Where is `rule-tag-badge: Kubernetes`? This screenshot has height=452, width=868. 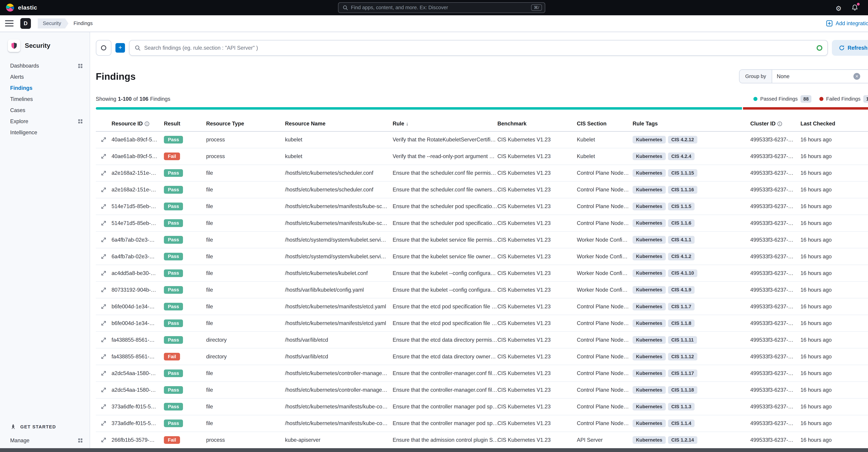 rule-tag-badge: Kubernetes is located at coordinates (649, 390).